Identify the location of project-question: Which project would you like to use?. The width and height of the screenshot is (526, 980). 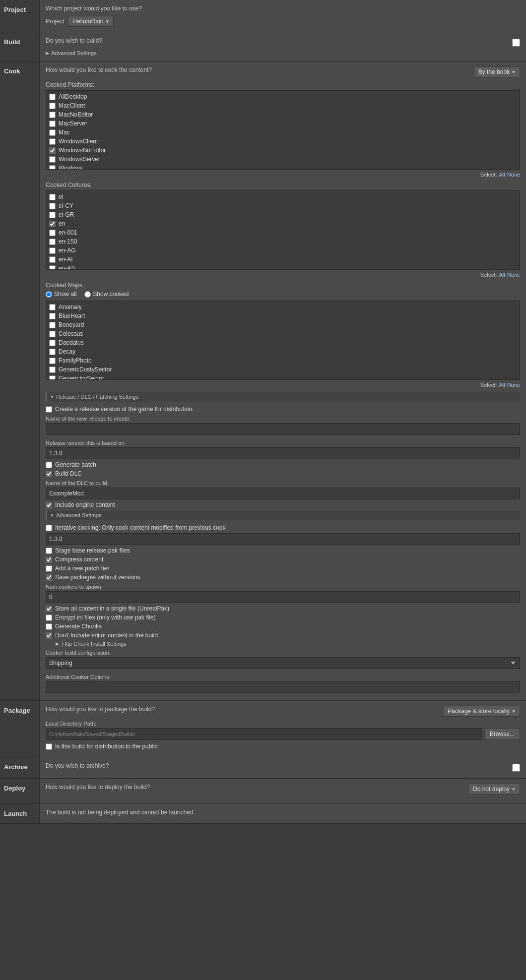
(283, 8).